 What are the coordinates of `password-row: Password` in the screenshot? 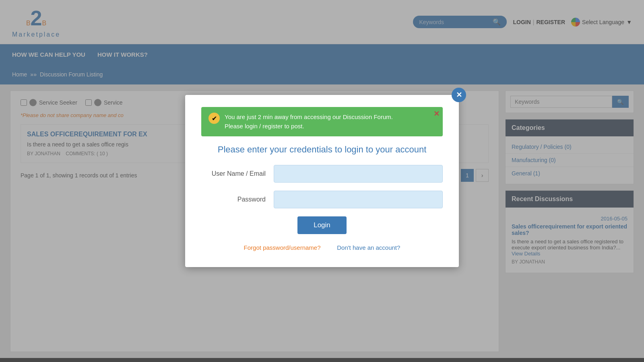 It's located at (322, 200).